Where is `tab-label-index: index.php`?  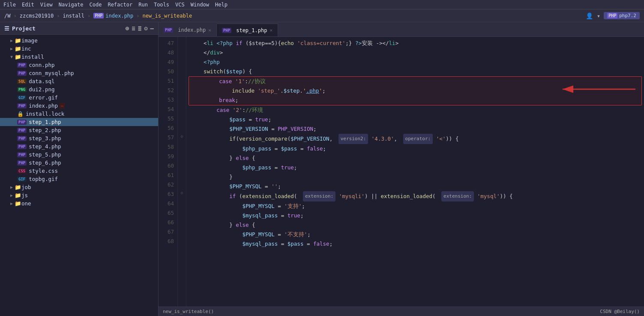
tab-label-index: index.php is located at coordinates (192, 30).